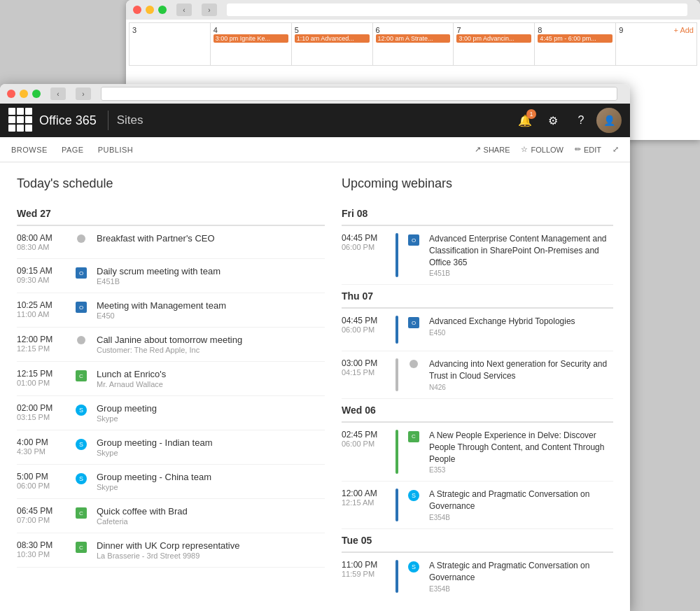  I want to click on webinar-time: 11:00 PM 11:59 PM, so click(364, 569).